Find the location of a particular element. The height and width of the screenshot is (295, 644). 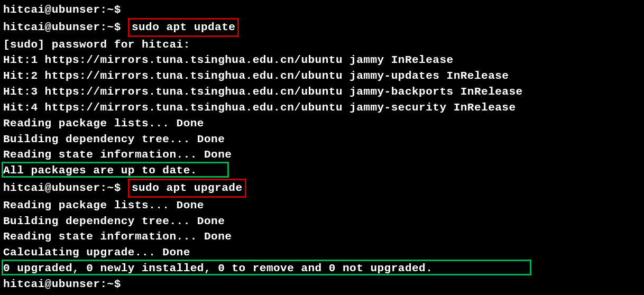

command-highlight-red: sudo apt update is located at coordinates (184, 27).